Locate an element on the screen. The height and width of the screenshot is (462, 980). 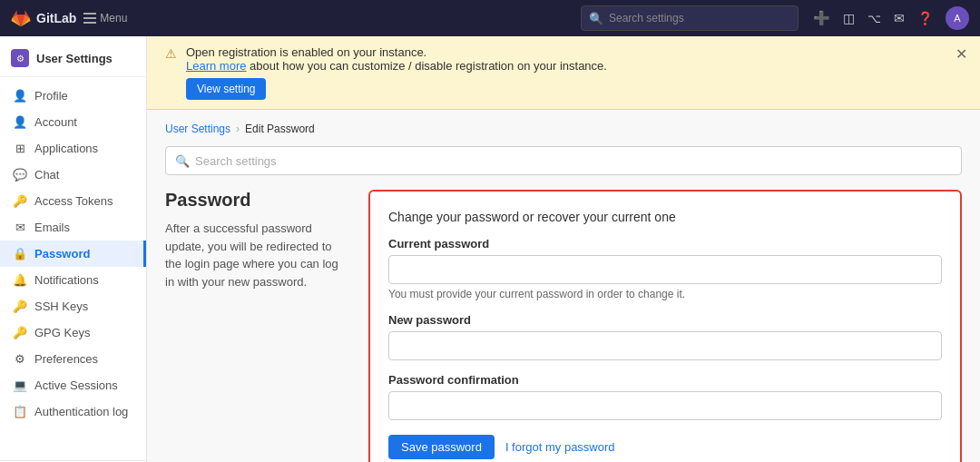
avatar: A is located at coordinates (957, 18).